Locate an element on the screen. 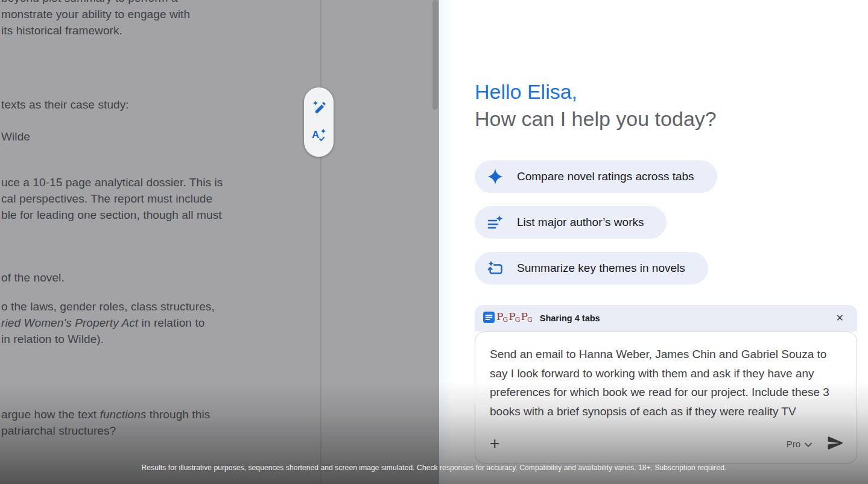 This screenshot has width=868, height=484. greeting-question: How can I help you today? is located at coordinates (671, 119).